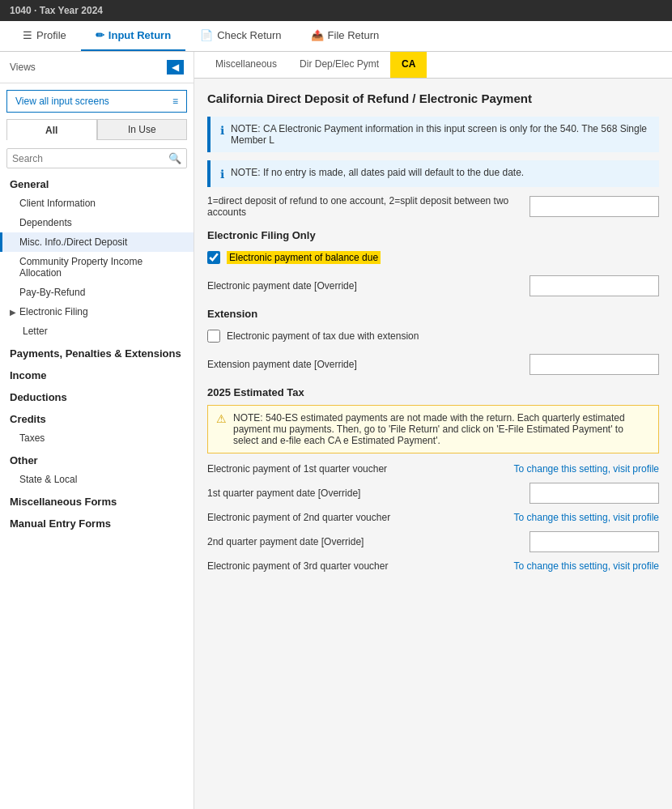 This screenshot has height=809, width=672. I want to click on file-icon: 📤, so click(317, 36).